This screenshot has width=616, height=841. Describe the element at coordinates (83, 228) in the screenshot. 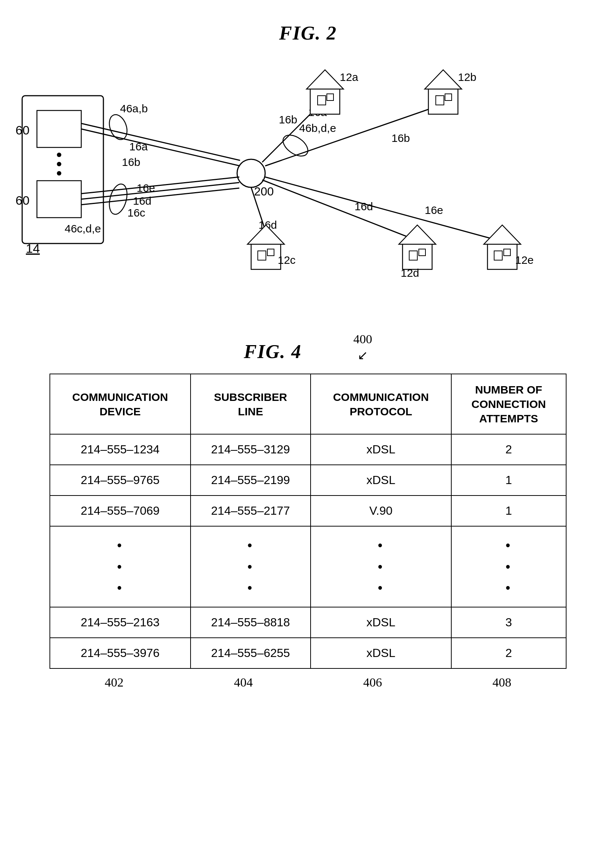

I see `svg-text: 46c,d,e` at that location.